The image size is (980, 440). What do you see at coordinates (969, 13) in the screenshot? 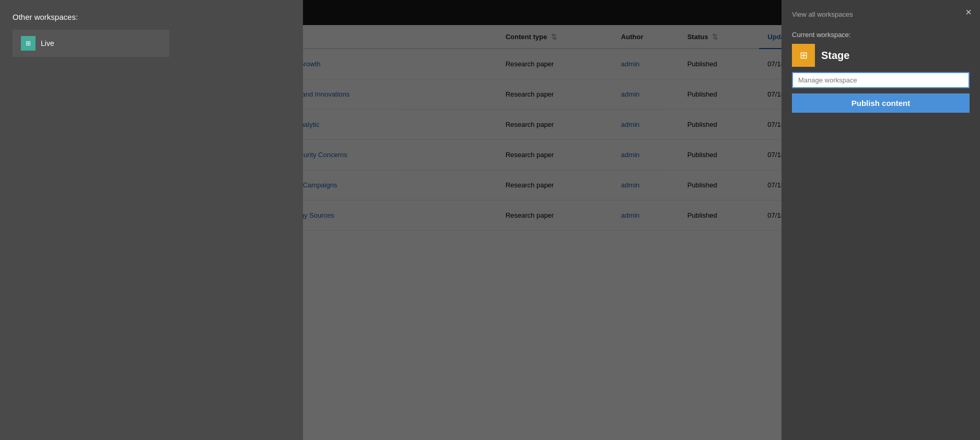
I see `close-overlay-button: ×` at bounding box center [969, 13].